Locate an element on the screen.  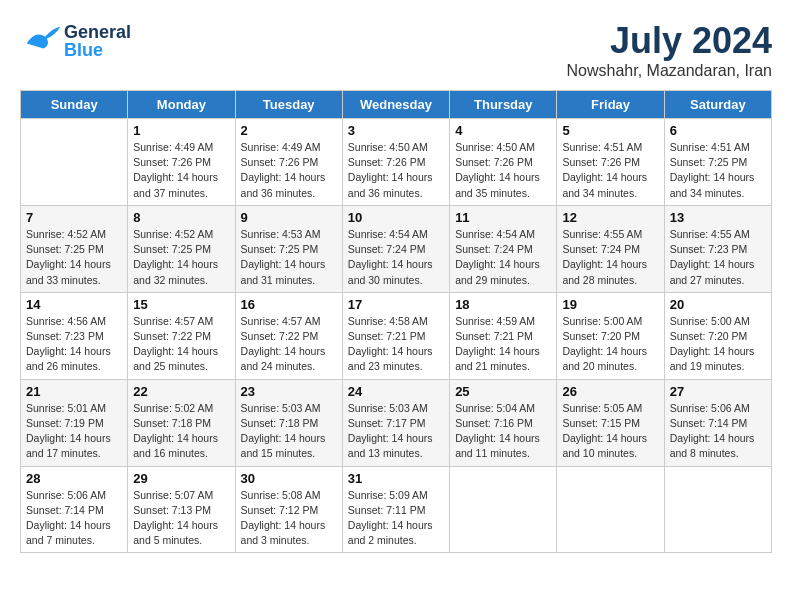
calendar-day-cell: 22Sunrise: 5:02 AMSunset: 7:18 PMDayligh… is located at coordinates (182, 422).